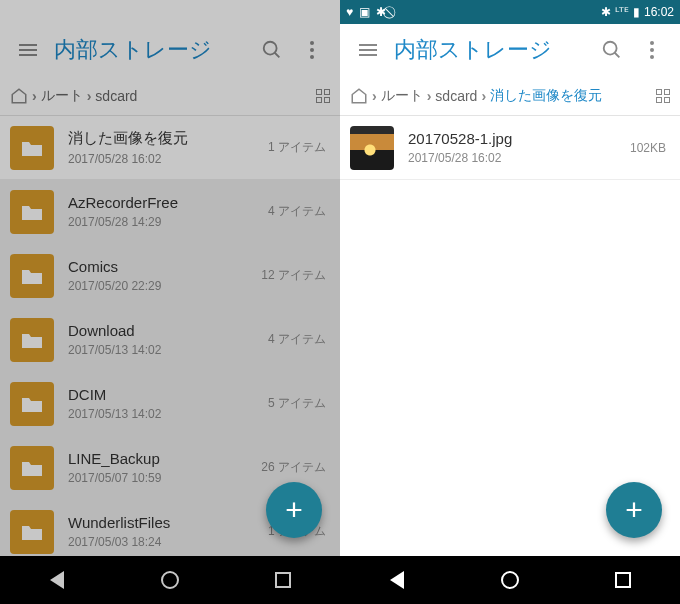 The height and width of the screenshot is (604, 680). What do you see at coordinates (515, 138) in the screenshot?
I see `item-name: 20170528-1.jpg` at bounding box center [515, 138].